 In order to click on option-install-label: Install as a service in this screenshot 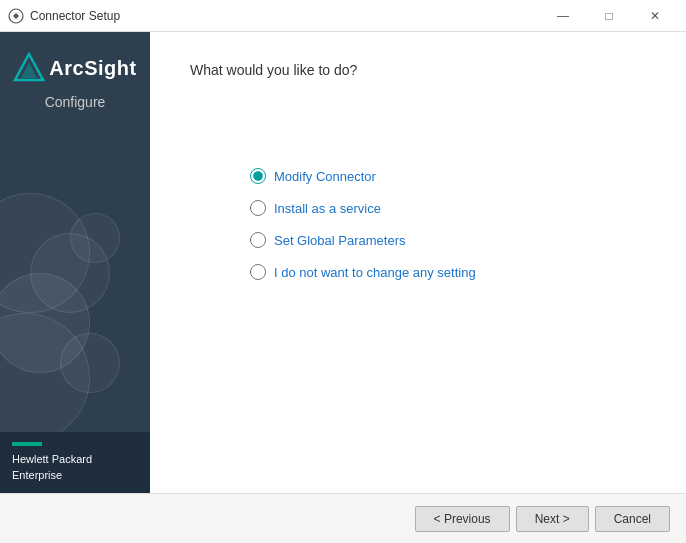, I will do `click(328, 208)`.